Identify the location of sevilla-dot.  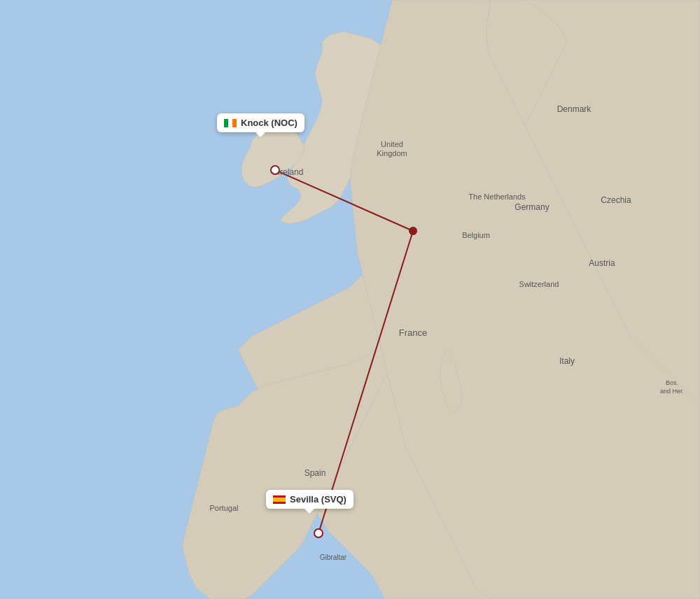
(318, 533).